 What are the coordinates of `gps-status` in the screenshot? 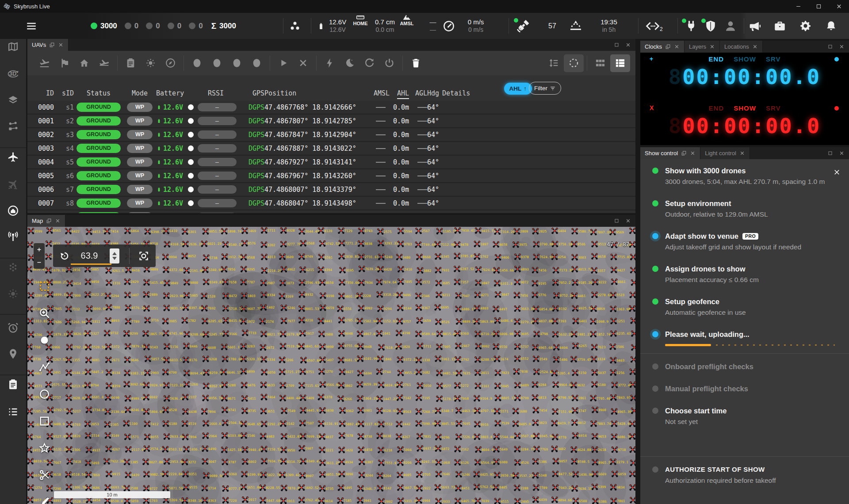 It's located at (524, 26).